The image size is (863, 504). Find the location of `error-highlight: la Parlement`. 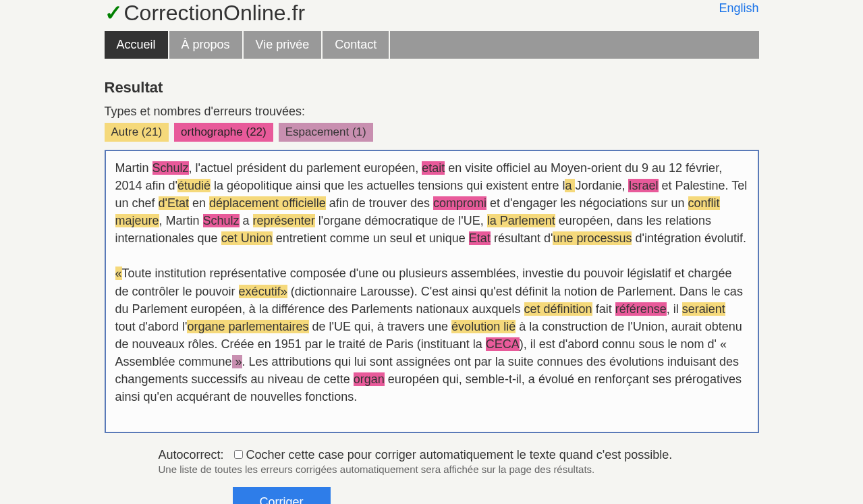

error-highlight: la Parlement is located at coordinates (521, 221).